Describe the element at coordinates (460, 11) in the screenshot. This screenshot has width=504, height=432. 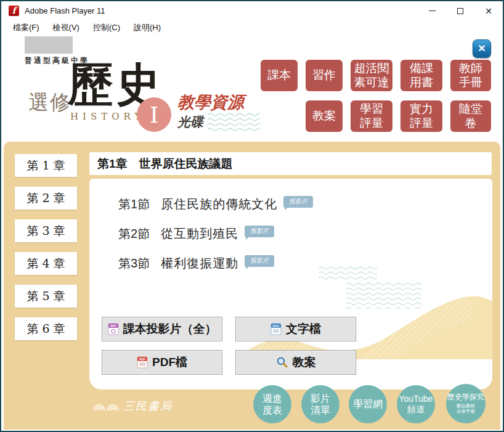
I see `maximize-button` at that location.